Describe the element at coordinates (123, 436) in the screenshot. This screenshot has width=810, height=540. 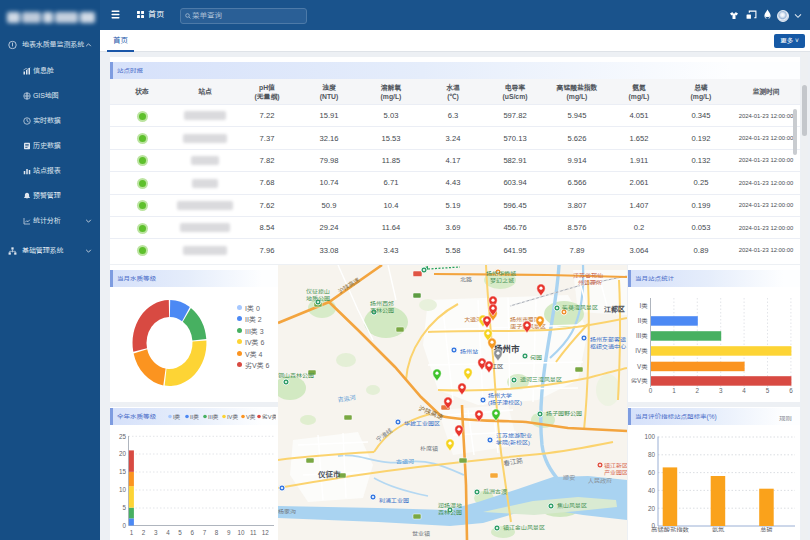
I see `svg-text: 25` at that location.